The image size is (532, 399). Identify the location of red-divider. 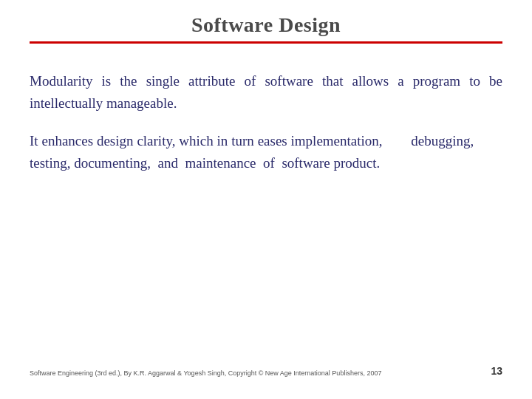
(266, 43).